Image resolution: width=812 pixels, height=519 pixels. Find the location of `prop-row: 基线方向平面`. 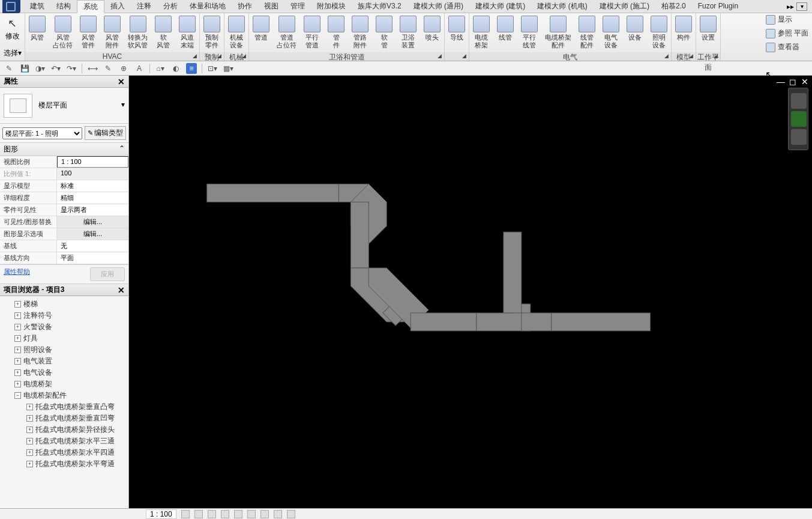

prop-row: 基线方向平面 is located at coordinates (64, 258).